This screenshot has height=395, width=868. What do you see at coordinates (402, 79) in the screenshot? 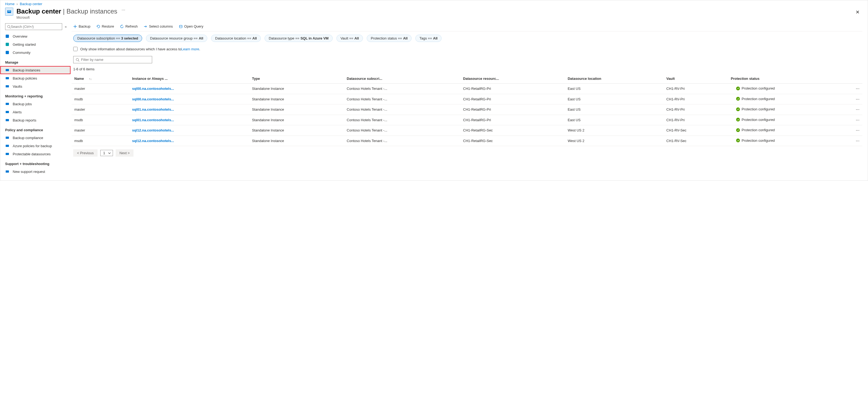
I see `col-header: Datasource subscri...` at bounding box center [402, 79].